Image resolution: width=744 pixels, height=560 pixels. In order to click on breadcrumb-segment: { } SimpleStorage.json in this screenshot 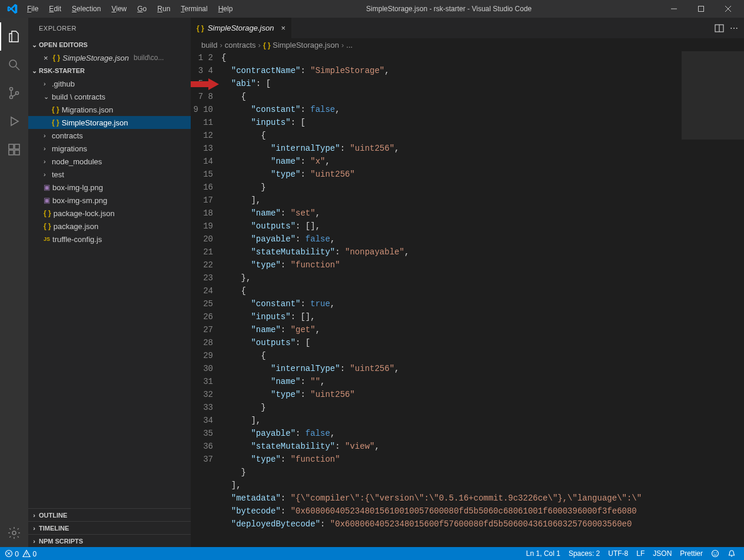, I will do `click(301, 45)`.